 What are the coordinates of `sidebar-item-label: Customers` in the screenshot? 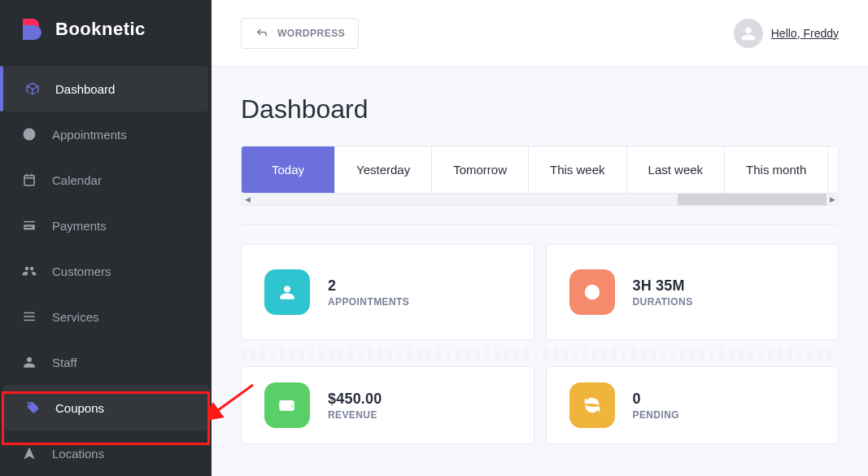 It's located at (81, 272).